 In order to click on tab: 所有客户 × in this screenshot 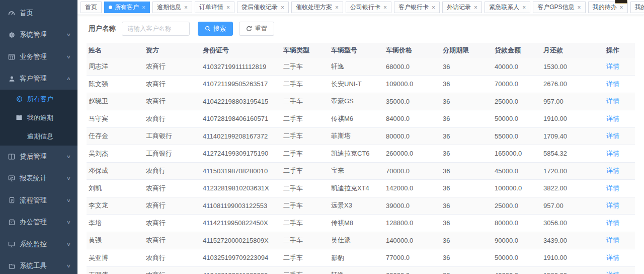, I will do `click(127, 7)`.